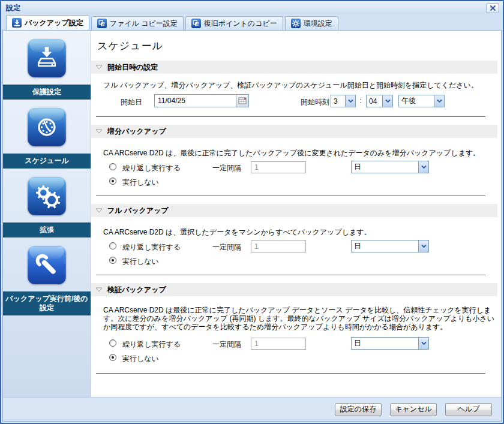 The height and width of the screenshot is (424, 504). Describe the element at coordinates (48, 23) in the screenshot. I see `tab-backup-settings: バックアップ設定` at that location.